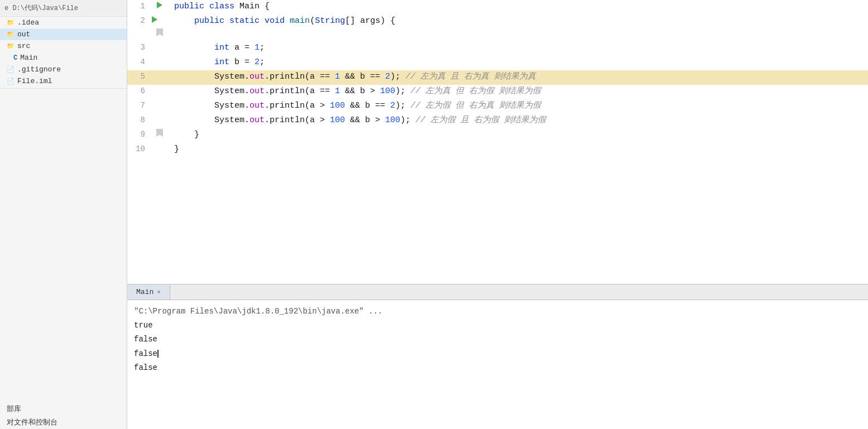  I want to click on line-number: 5, so click(138, 78).